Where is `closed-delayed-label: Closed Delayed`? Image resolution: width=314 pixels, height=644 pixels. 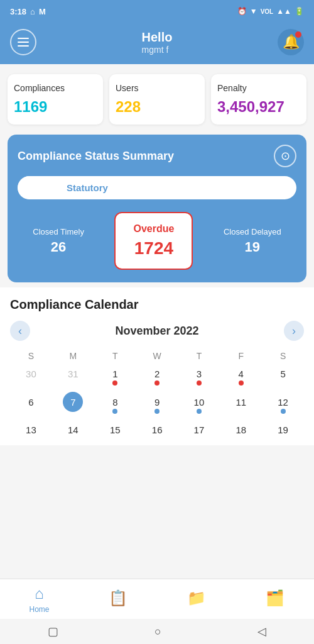
closed-delayed-label: Closed Delayed is located at coordinates (252, 231).